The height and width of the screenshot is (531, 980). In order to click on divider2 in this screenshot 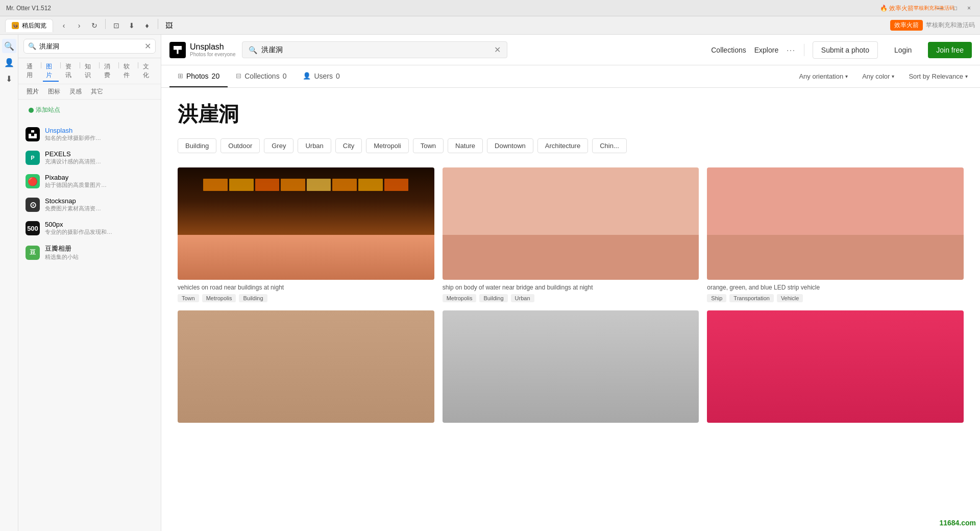, I will do `click(158, 24)`.